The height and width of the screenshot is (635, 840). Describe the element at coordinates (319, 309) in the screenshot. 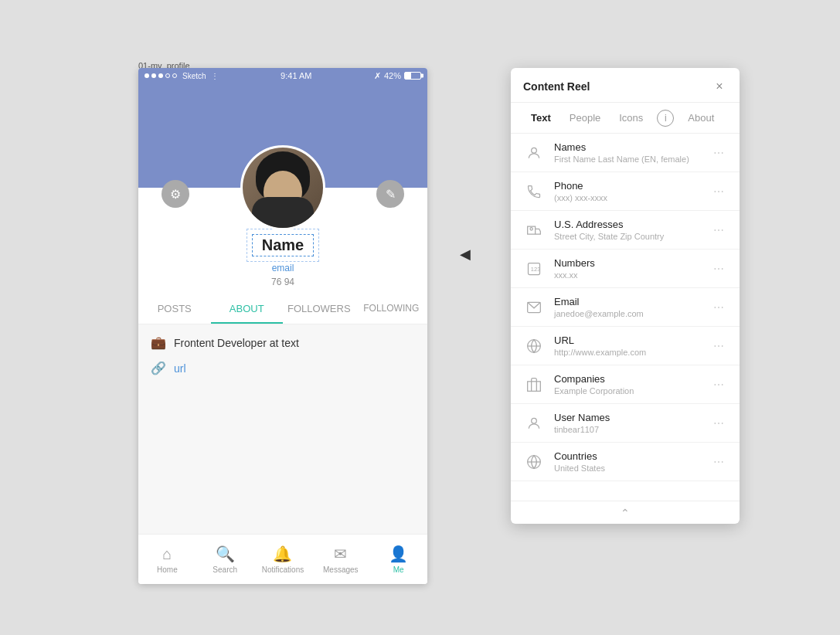

I see `tab-followers: FOLLOWERS` at that location.